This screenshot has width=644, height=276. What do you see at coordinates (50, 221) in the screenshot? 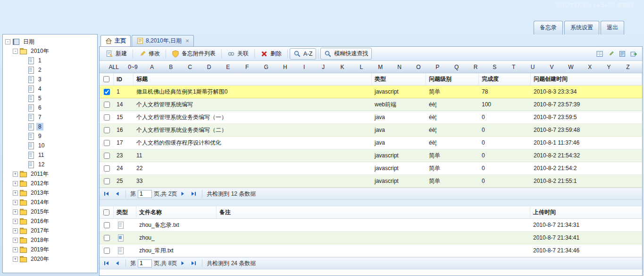
I see `tree-item: + 2016年` at bounding box center [50, 221].